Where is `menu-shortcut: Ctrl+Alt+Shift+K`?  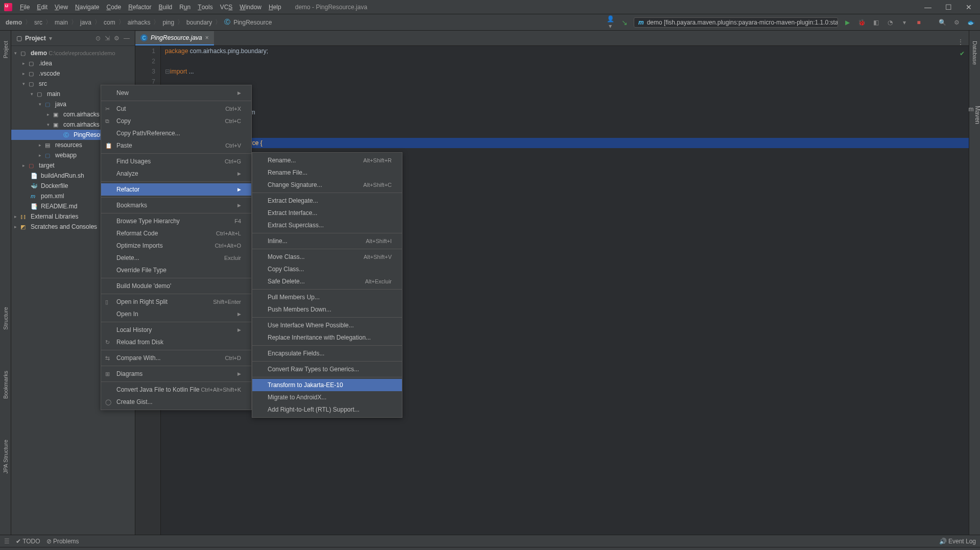
menu-shortcut: Ctrl+Alt+Shift+K is located at coordinates (221, 390).